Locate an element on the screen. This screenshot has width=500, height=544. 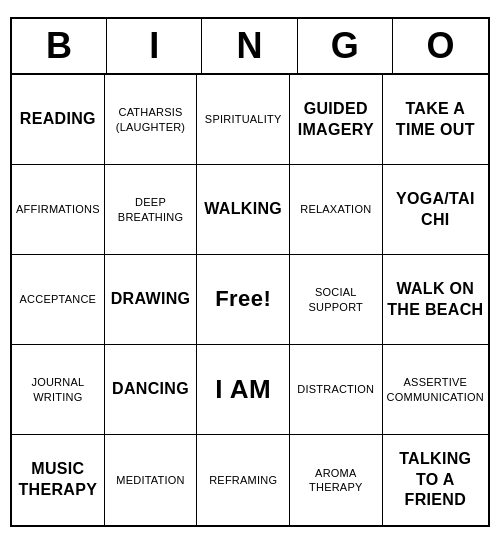
letter-o: O is located at coordinates (440, 46).